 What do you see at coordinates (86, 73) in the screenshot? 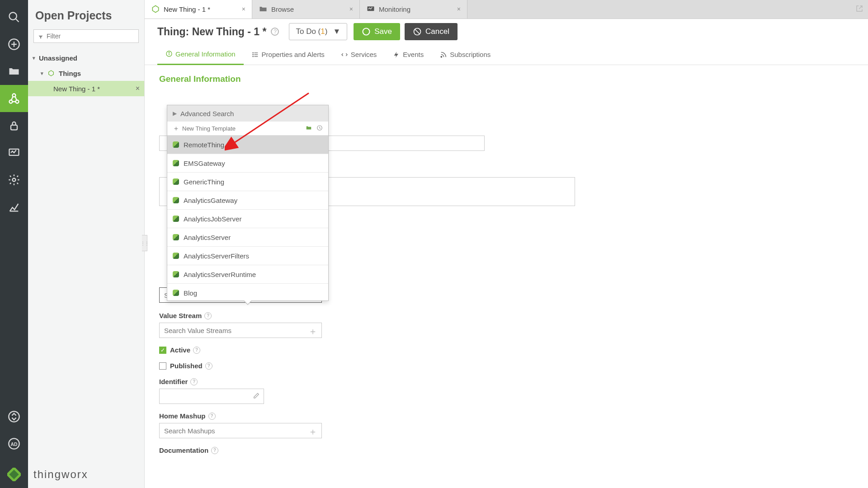
I see `tree-node-things: ▾ Things` at bounding box center [86, 73].